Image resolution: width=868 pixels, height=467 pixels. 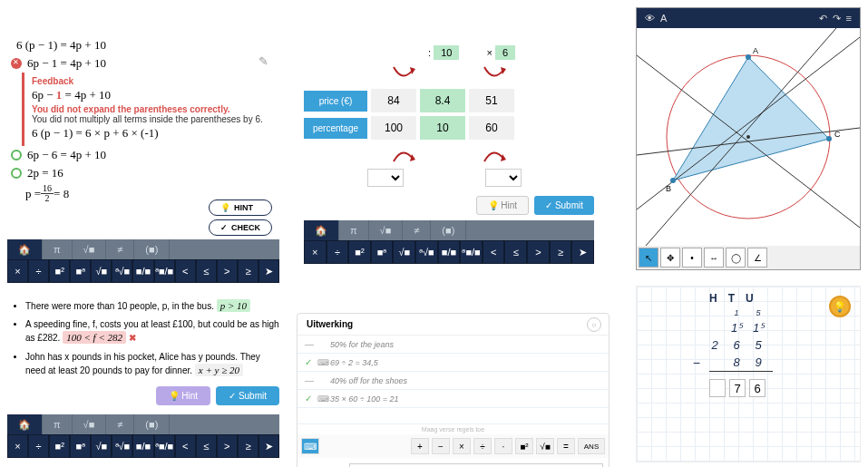 What do you see at coordinates (717, 388) in the screenshot?
I see `ans-box` at bounding box center [717, 388].